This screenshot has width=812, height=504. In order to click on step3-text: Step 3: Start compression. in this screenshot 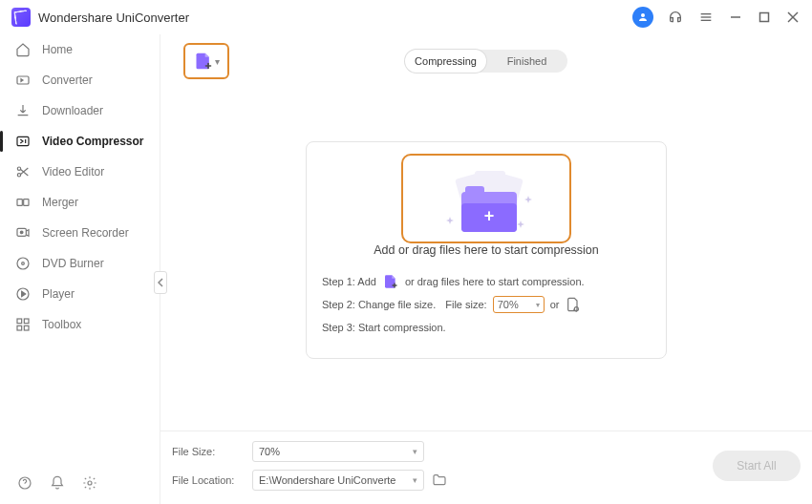, I will do `click(384, 327)`.